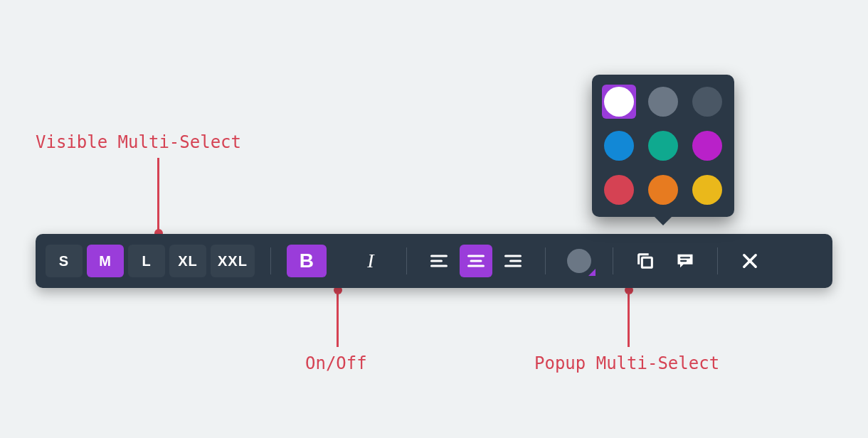  Describe the element at coordinates (619, 146) in the screenshot. I see `color-option-blue` at that location.